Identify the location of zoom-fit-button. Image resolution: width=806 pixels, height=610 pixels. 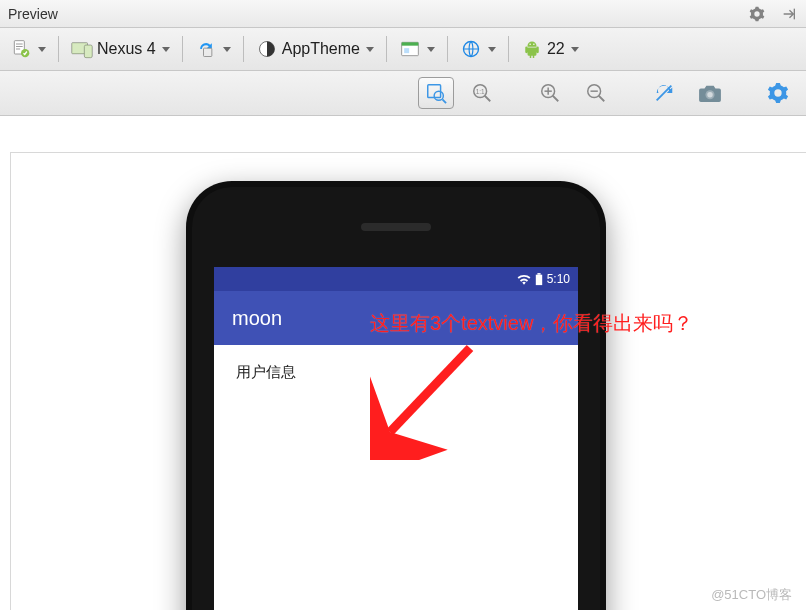
(436, 93).